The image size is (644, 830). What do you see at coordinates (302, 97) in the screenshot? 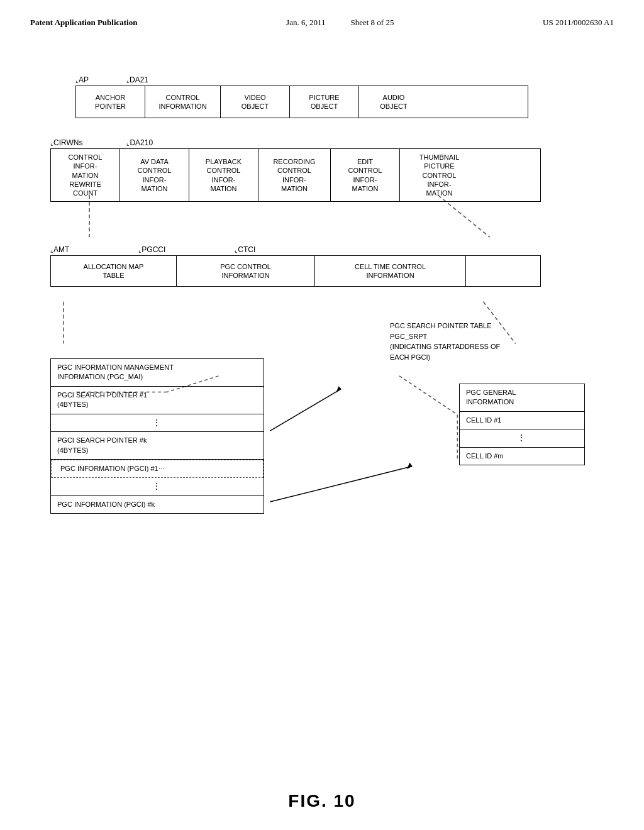
I see `section1-ap-da21: ⌞AP ⌞DA21 ANCHORPOINTER CONTROLINFORMATI…` at bounding box center [302, 97].